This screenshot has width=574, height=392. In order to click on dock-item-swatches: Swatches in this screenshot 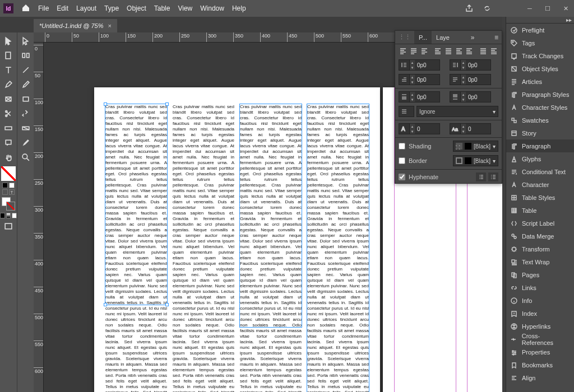, I will do `click(540, 120)`.